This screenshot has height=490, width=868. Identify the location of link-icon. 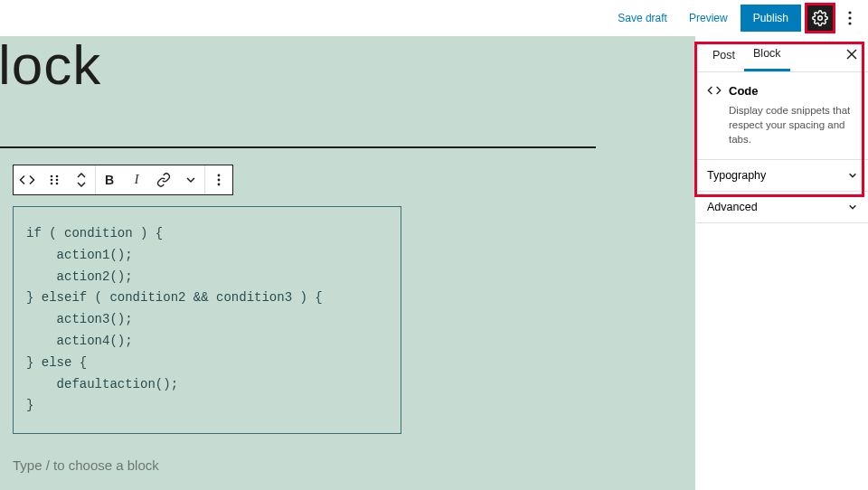
(164, 180).